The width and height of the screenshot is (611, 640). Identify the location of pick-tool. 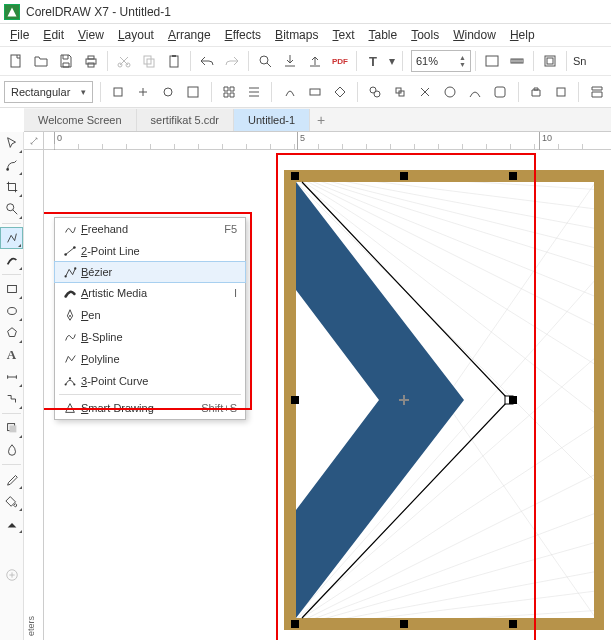
(12, 143).